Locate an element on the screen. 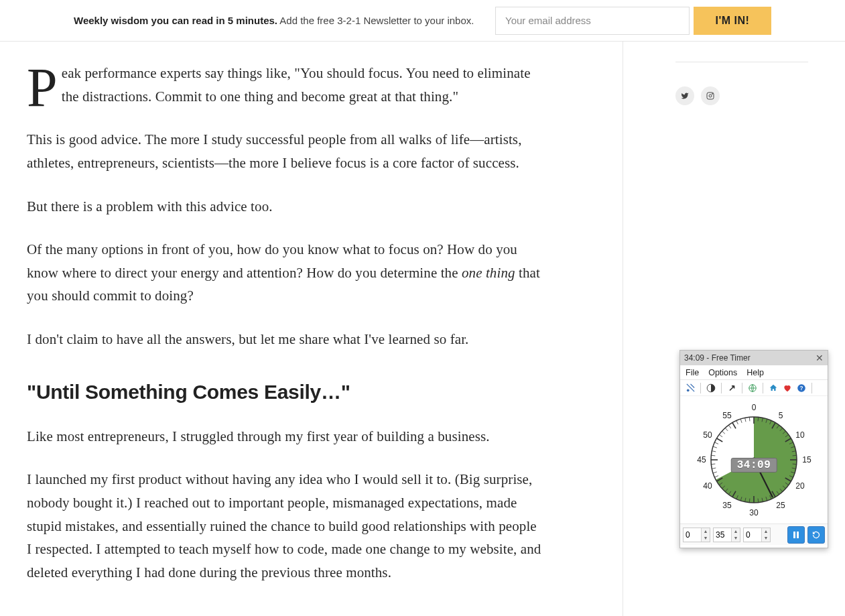 The width and height of the screenshot is (845, 616). instagram-icon is located at coordinates (710, 96).